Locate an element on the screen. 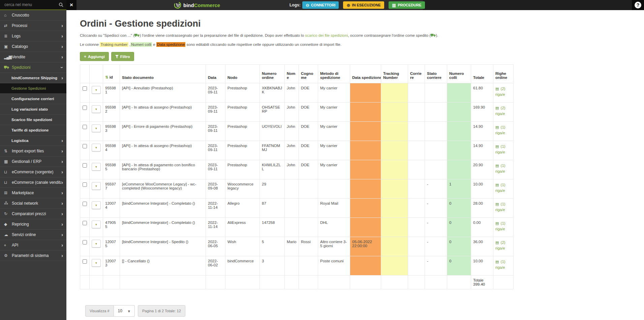 The image size is (644, 320). sidebar-item-vendite: ▂▄▆Vendite› is located at coordinates (33, 57).